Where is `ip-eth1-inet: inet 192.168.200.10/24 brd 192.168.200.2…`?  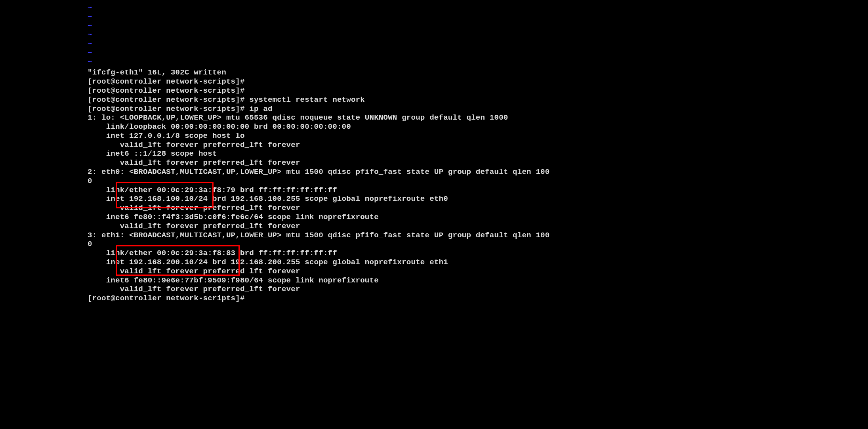
ip-eth1-inet: inet 192.168.200.10/24 brd 192.168.200.2… is located at coordinates (268, 262).